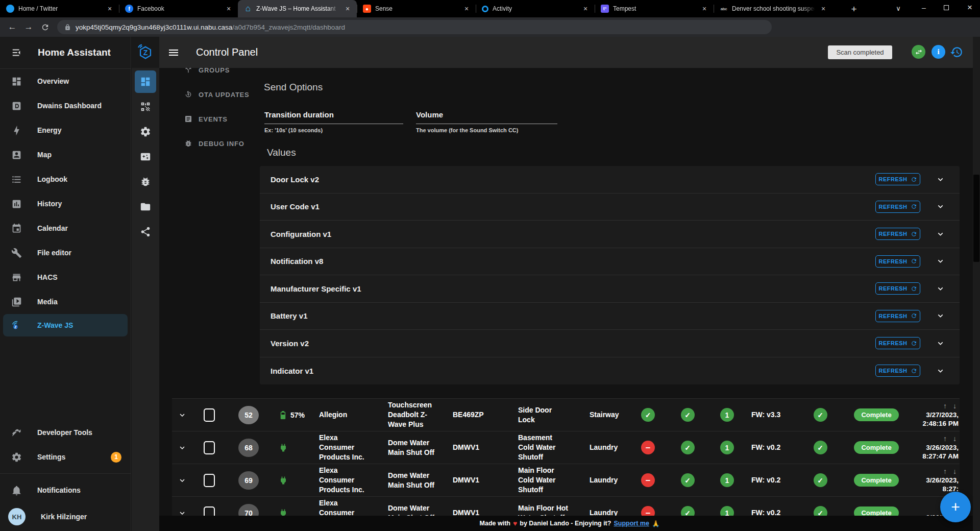  Describe the element at coordinates (487, 122) in the screenshot. I see `volume-field: Volume The volume (for the Sound Switch …` at that location.